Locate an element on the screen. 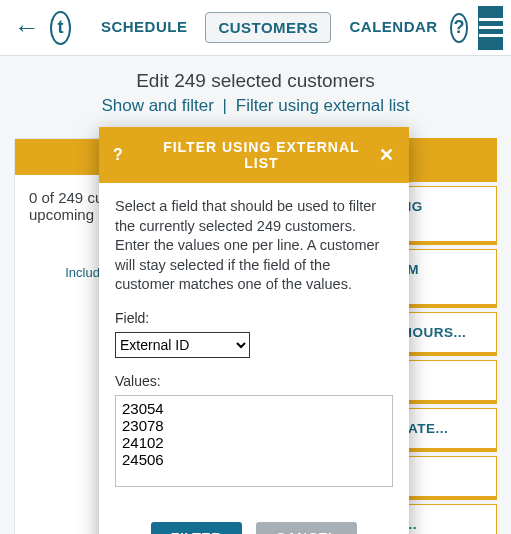 The height and width of the screenshot is (534, 511). link-filter-external: Filter using external list is located at coordinates (323, 106).